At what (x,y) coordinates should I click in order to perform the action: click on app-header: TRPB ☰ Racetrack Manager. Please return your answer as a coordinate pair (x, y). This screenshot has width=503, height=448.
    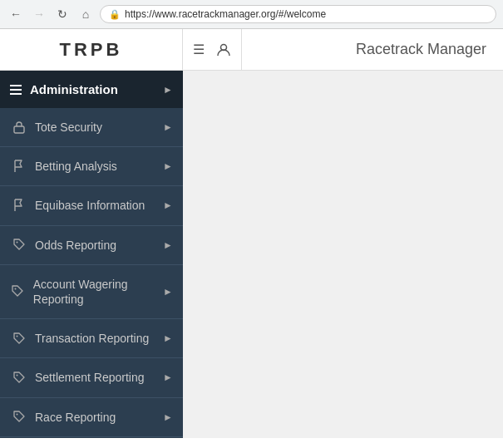
    Looking at the image, I should click on (251, 50).